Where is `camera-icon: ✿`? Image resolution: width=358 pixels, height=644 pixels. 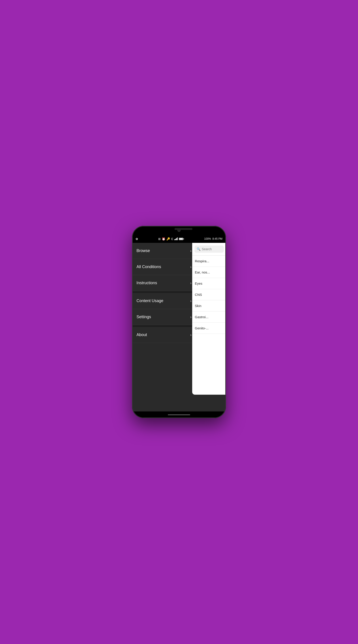
camera-icon: ✿ is located at coordinates (137, 239).